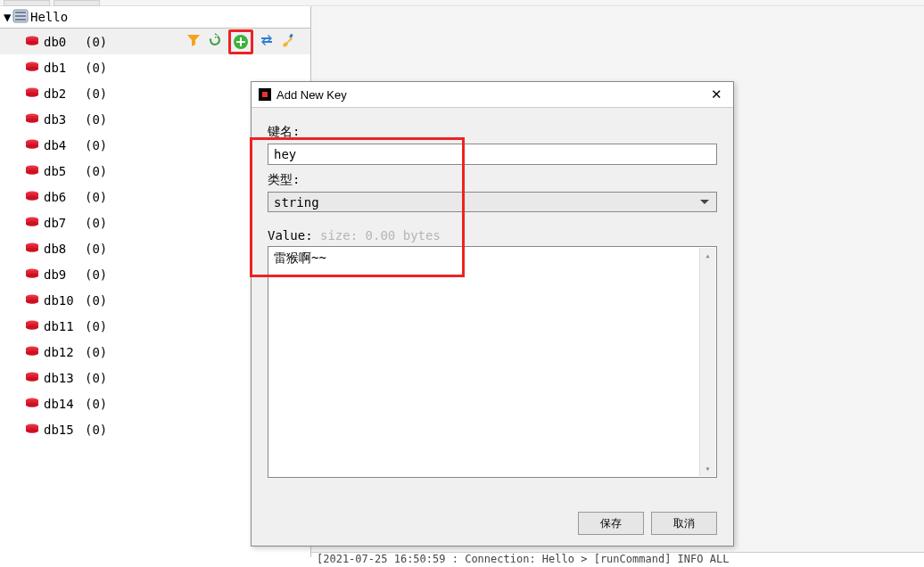  What do you see at coordinates (241, 42) in the screenshot?
I see `add-key-icon` at bounding box center [241, 42].